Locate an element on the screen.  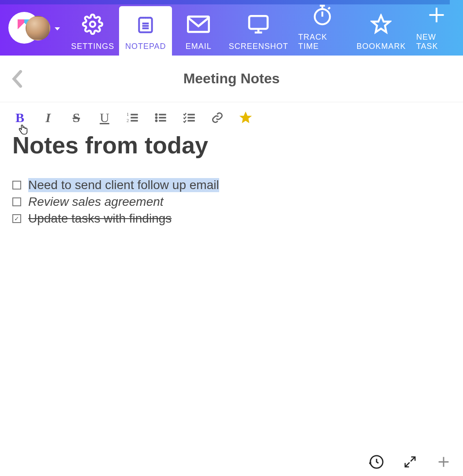
favorite-button is located at coordinates (246, 118).